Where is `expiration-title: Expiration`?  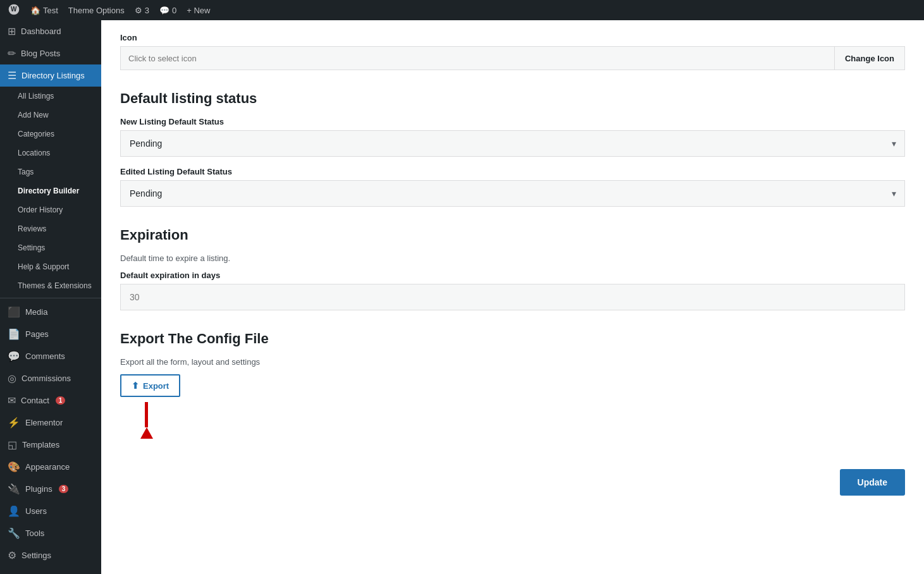 expiration-title: Expiration is located at coordinates (512, 235).